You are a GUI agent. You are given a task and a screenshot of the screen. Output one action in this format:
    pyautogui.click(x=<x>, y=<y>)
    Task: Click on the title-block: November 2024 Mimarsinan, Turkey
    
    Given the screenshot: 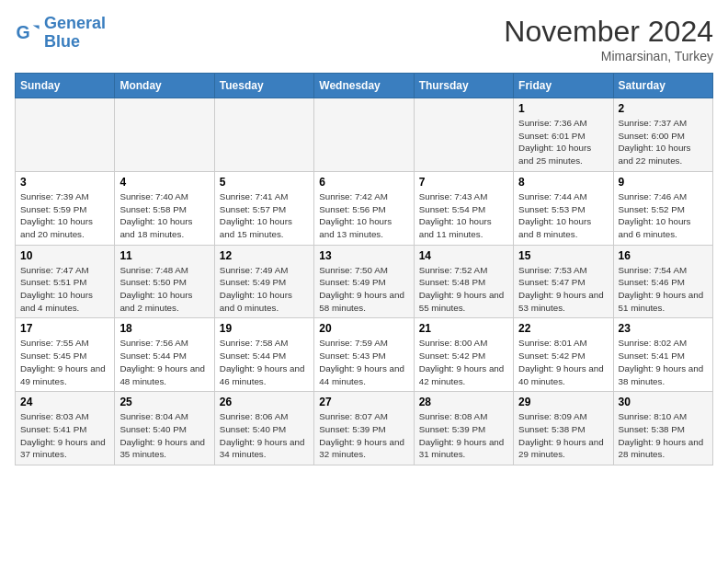 What is the action you would take?
    pyautogui.click(x=609, y=39)
    